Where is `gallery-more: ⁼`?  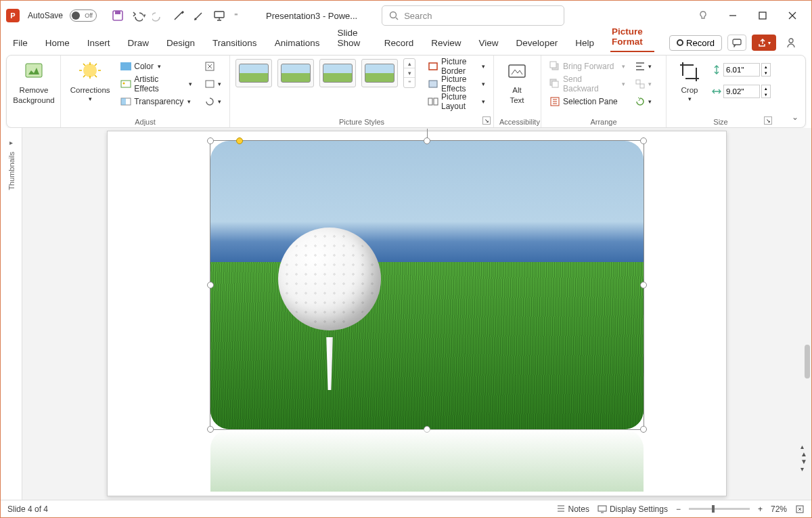 gallery-more: ⁼ is located at coordinates (409, 83).